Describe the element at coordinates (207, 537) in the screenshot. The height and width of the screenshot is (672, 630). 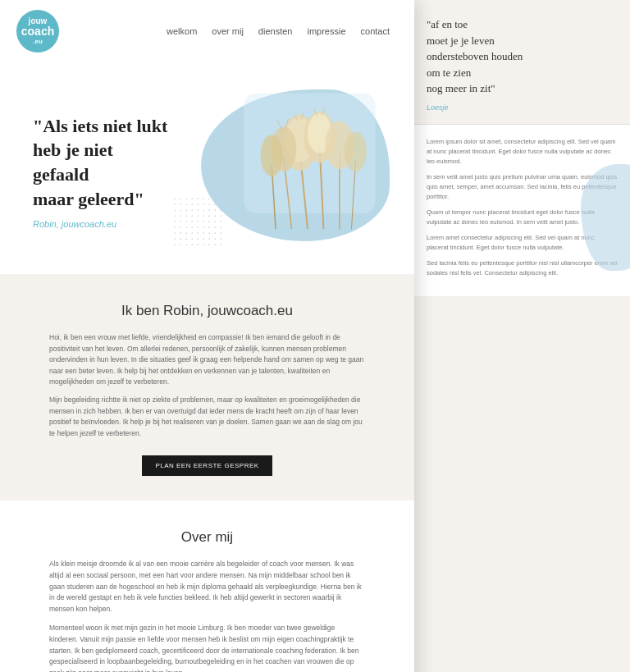
I see `over-mij-heading: Over mij` at that location.